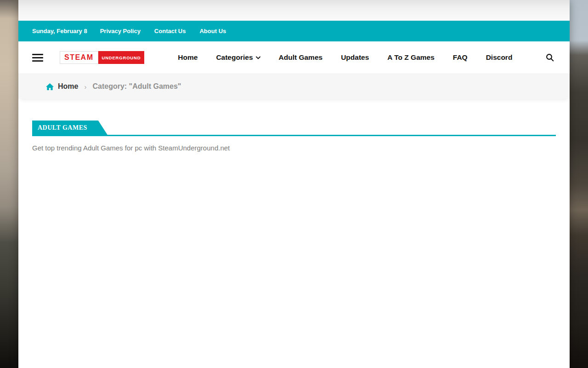 The image size is (588, 368). I want to click on site-logo: STEAM UNDERGROUND, so click(102, 58).